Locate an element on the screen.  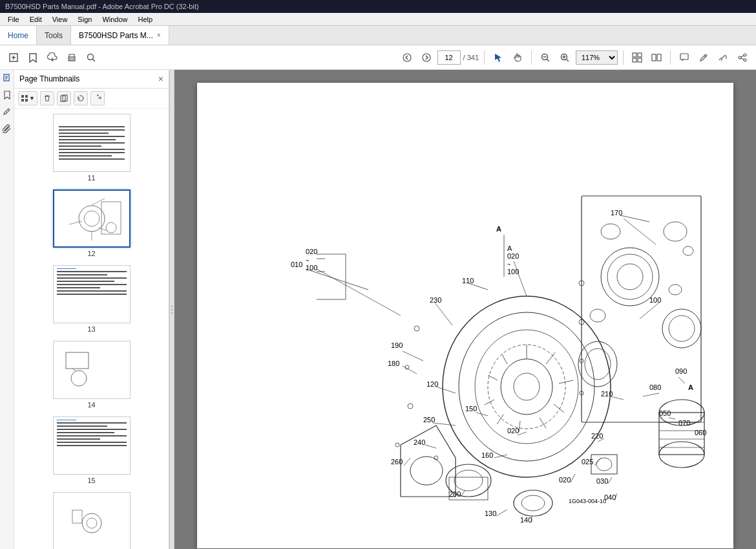
menu-view: View is located at coordinates (60, 19).